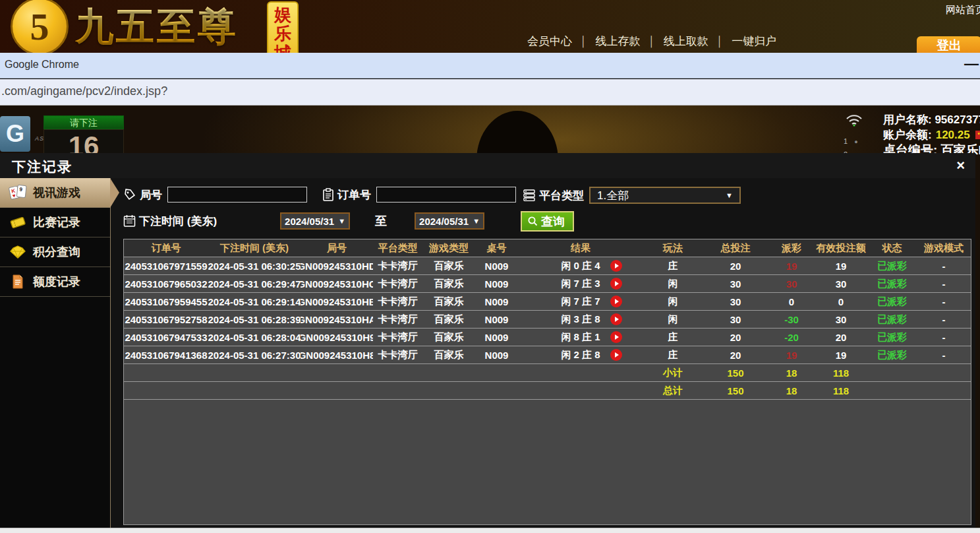 This screenshot has height=533, width=980. Describe the element at coordinates (55, 223) in the screenshot. I see `sidebar-item-比赛记录: 比赛记录` at that location.